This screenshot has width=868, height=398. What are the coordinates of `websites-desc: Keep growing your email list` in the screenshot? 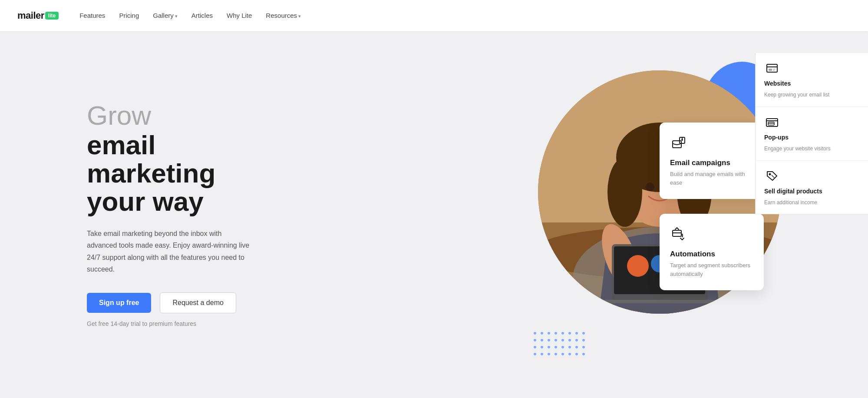 It's located at (797, 95).